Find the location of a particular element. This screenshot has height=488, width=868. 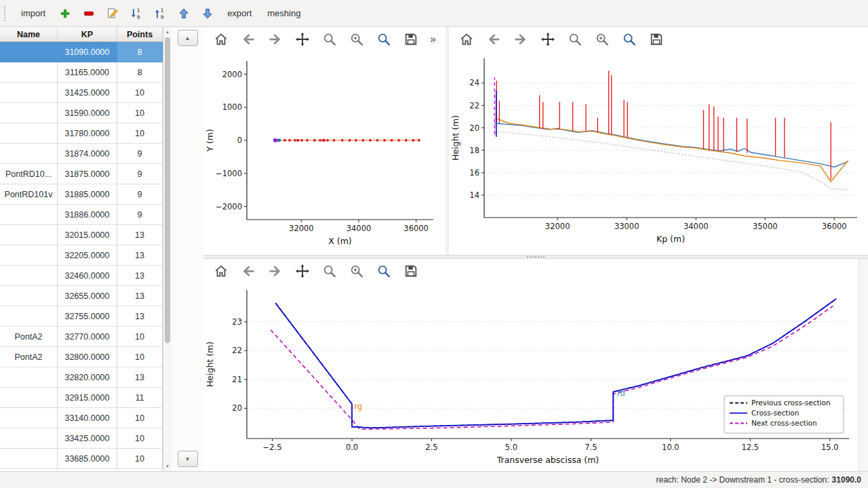

scrollbar-track is located at coordinates (168, 249).